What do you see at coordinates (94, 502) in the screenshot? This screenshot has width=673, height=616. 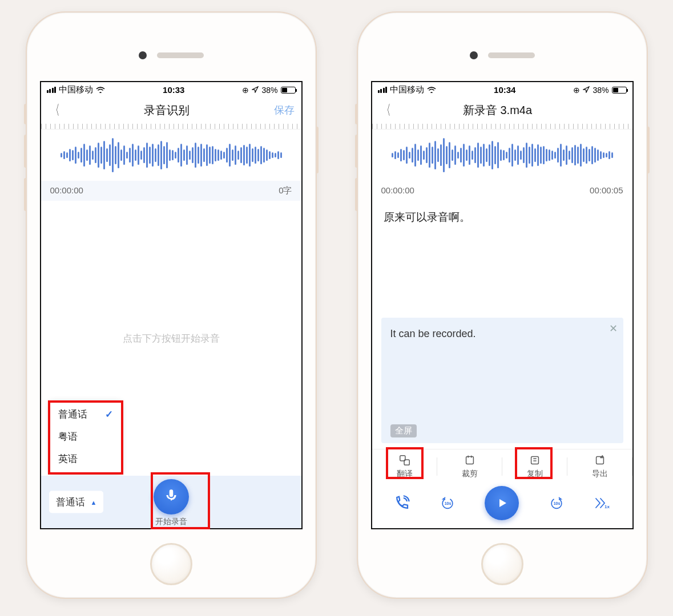 I see `caret-up-icon: ▲` at bounding box center [94, 502].